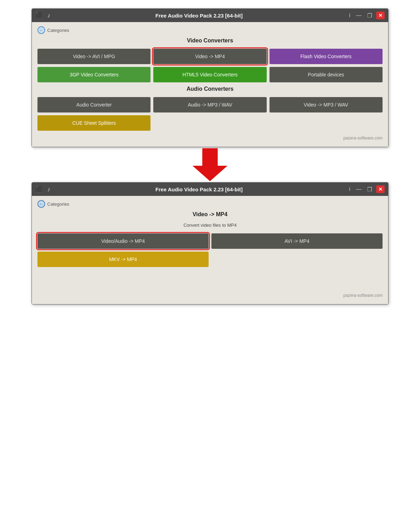 Image resolution: width=420 pixels, height=506 pixels. I want to click on close-button-2: ✕, so click(380, 189).